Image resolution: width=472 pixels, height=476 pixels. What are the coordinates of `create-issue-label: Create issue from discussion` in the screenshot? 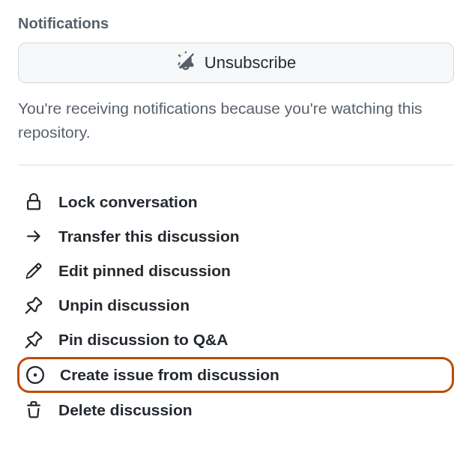 It's located at (169, 375).